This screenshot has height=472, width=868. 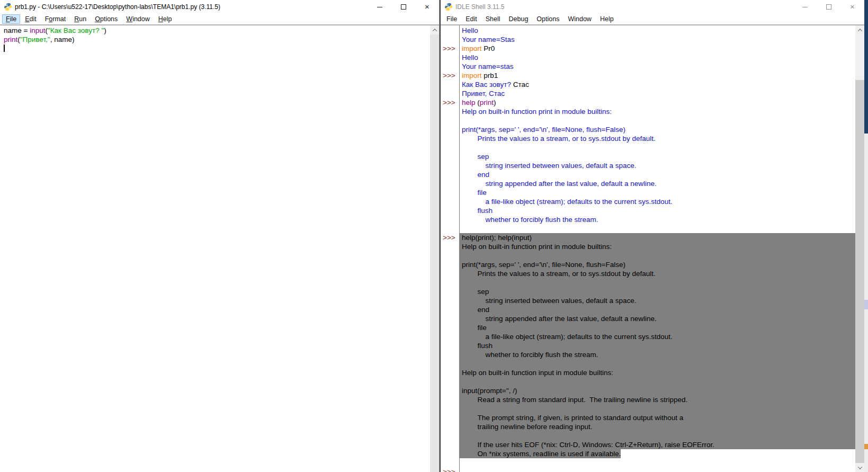 What do you see at coordinates (658, 391) in the screenshot?
I see `shell-line-text: input(prompt='', /)` at bounding box center [658, 391].